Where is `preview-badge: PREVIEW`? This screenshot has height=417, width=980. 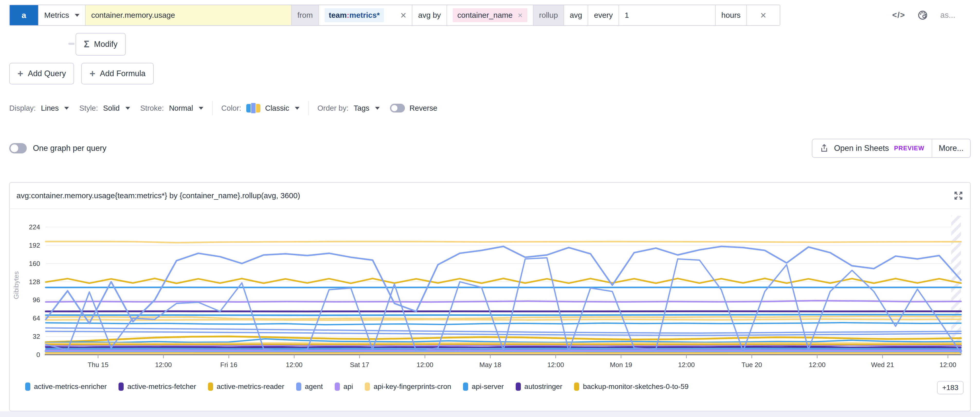 preview-badge: PREVIEW is located at coordinates (909, 149).